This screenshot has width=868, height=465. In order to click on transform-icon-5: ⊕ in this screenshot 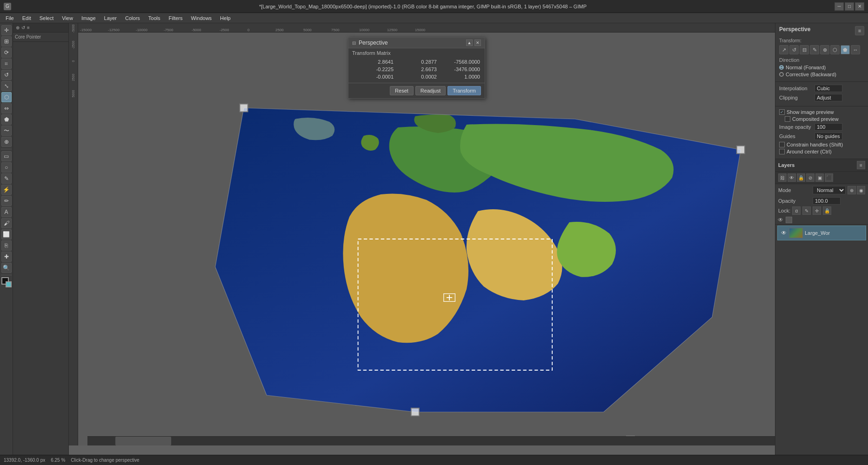, I will do `click(825, 50)`.